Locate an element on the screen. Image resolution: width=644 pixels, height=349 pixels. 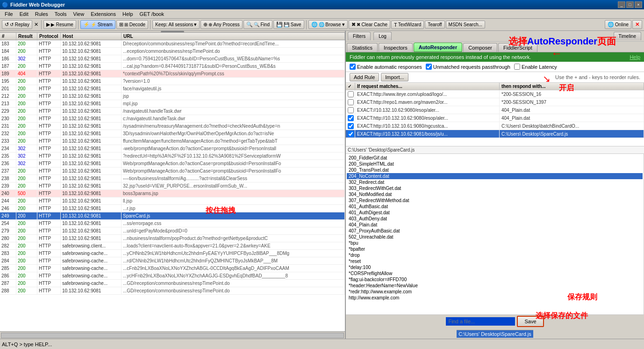
tearoff-button: Tearoff is located at coordinates (435, 24).